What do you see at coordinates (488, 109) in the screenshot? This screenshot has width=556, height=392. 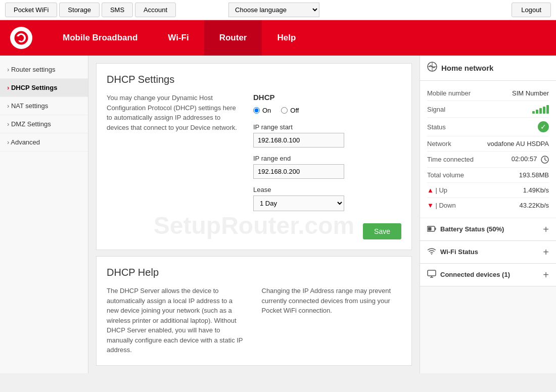 I see `signal-row: Signal` at bounding box center [488, 109].